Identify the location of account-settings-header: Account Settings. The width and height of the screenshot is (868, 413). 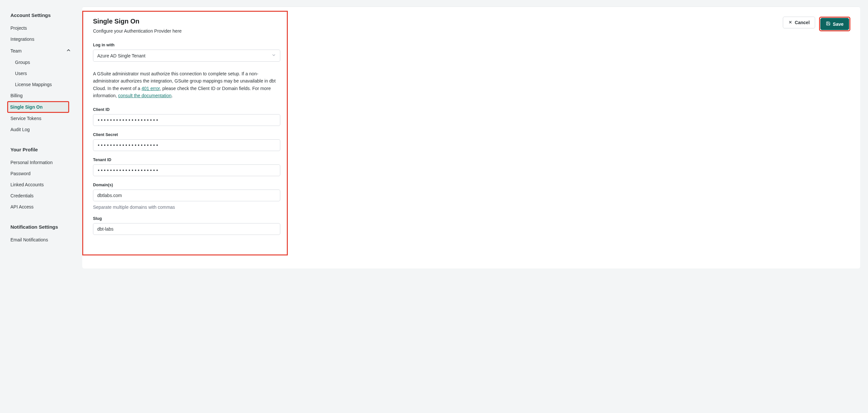
(42, 15).